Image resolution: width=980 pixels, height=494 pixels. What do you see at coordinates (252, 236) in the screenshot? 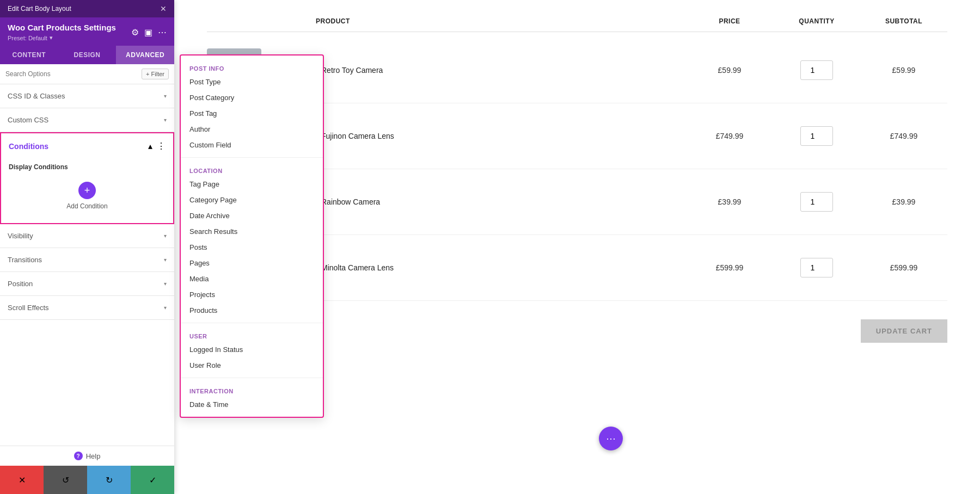
I see `conditions-dropdown: Post Info Post Type Post Category Post T…` at bounding box center [252, 236].